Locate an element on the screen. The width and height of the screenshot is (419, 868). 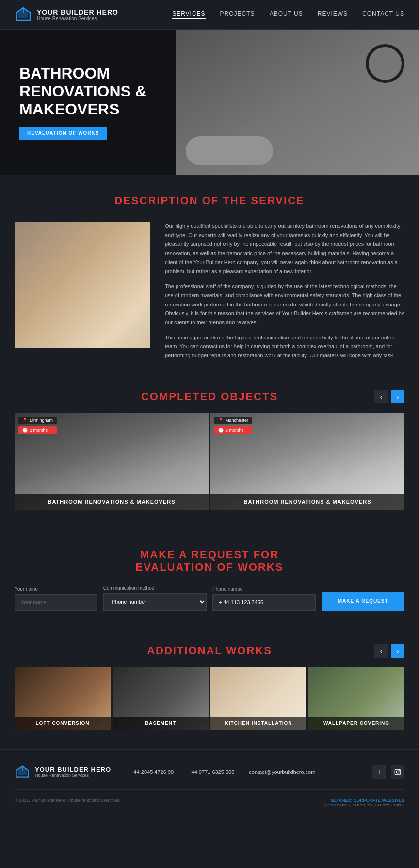
description-image is located at coordinates (82, 285).